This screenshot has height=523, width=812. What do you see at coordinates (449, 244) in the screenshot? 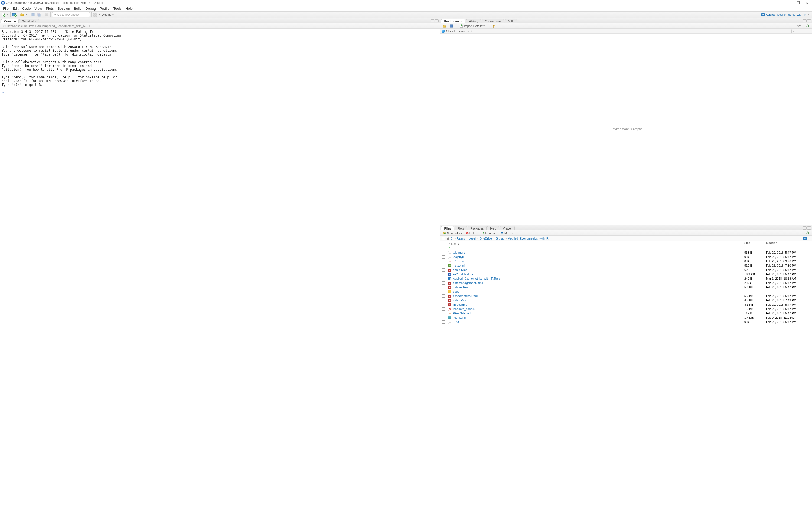
I see `sort-asc-icon: ▲` at bounding box center [449, 244].